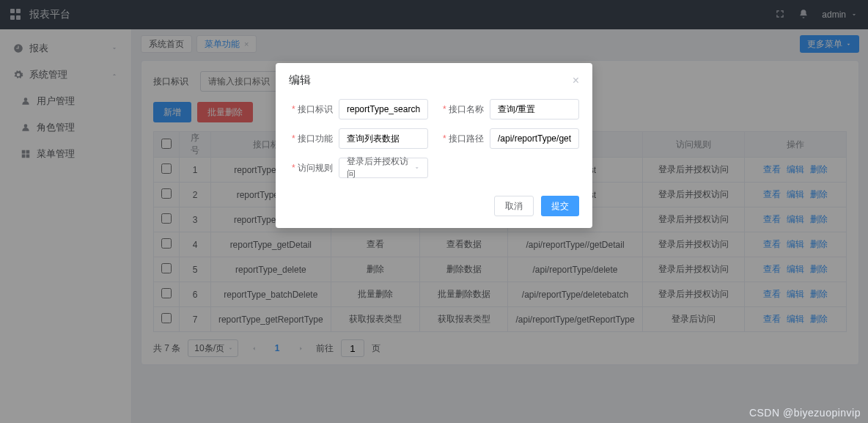 Image resolution: width=868 pixels, height=423 pixels. Describe the element at coordinates (312, 169) in the screenshot. I see `field-label-rule: 访问规则` at that location.